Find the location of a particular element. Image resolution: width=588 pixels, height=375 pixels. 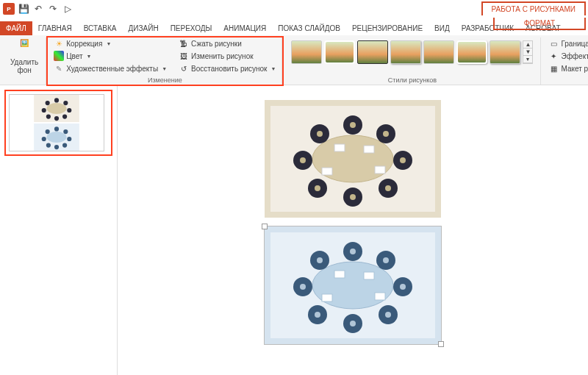

tab-home: ГЛАВНАЯ is located at coordinates (55, 28).